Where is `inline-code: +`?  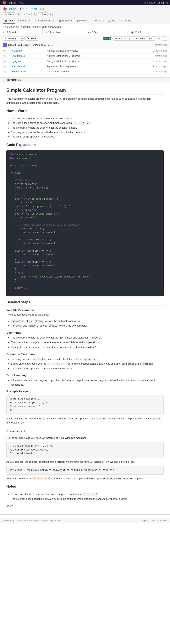 inline-code: + is located at coordinates (75, 123).